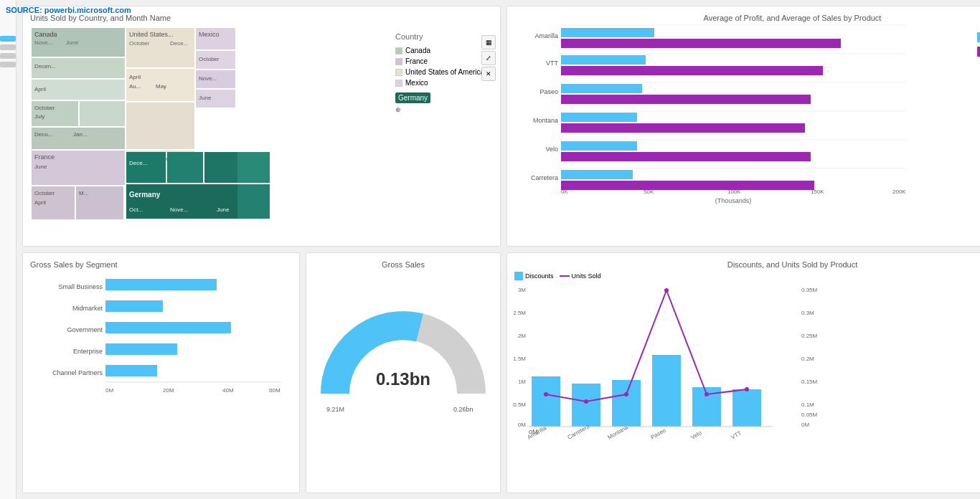 The height and width of the screenshot is (499, 980). I want to click on svg-text: 150K, so click(818, 192).